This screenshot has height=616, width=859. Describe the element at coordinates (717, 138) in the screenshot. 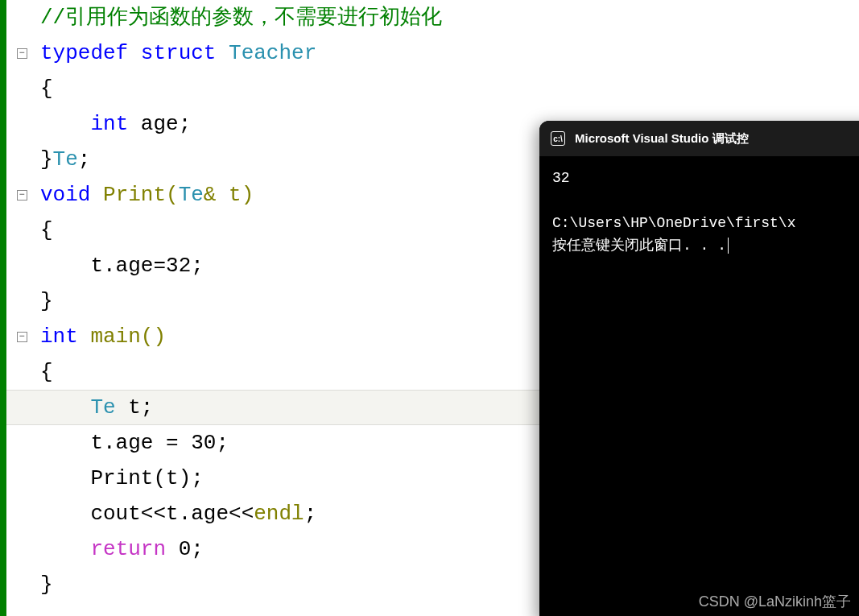

I see `console-title: Microsoft Visual Studio 调试控` at that location.